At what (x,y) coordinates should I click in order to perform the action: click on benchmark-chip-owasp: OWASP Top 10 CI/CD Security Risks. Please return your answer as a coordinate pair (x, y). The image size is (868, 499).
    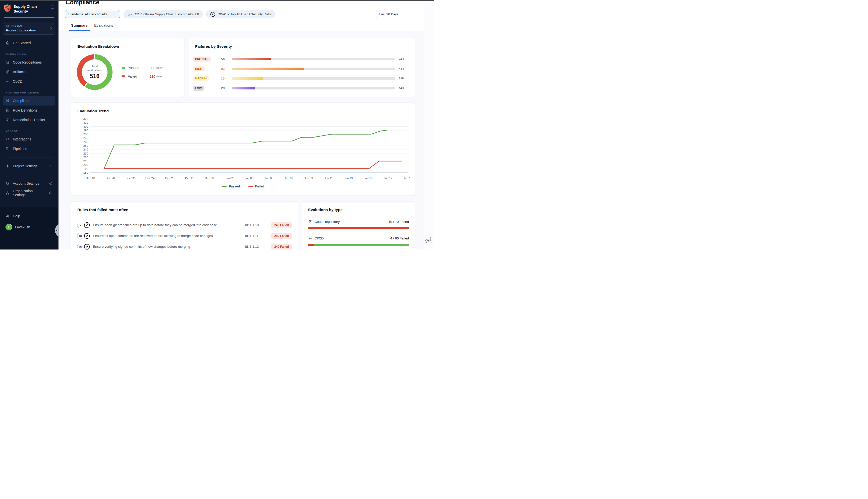
    Looking at the image, I should click on (241, 14).